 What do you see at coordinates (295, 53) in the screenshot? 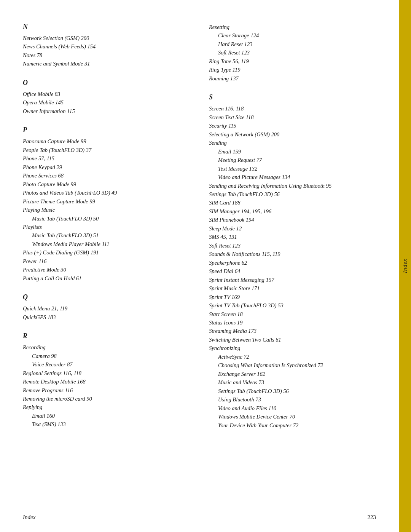
I see `index-section: ResettingClear Storage 124Hard Reset 123…` at bounding box center [295, 53].